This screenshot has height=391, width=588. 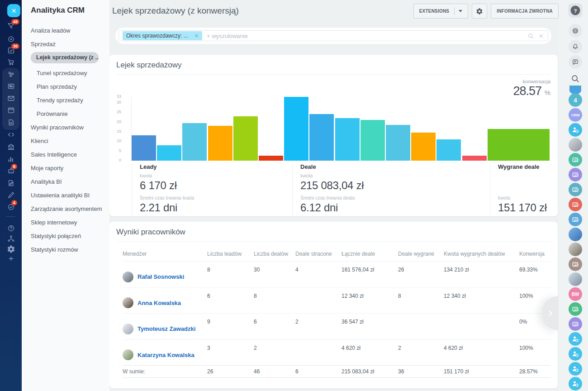 I want to click on sidebar-item: Sprzedaż, so click(x=66, y=44).